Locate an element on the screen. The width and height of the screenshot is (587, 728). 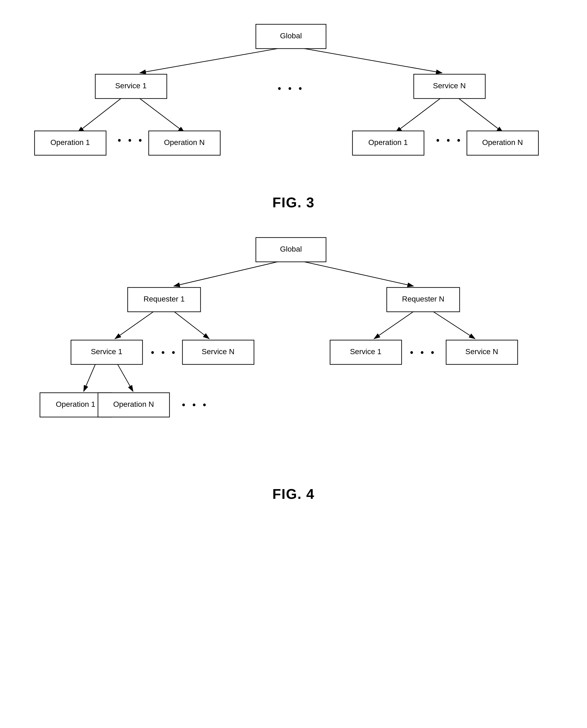
opN-left-label: Operation N is located at coordinates (184, 142).